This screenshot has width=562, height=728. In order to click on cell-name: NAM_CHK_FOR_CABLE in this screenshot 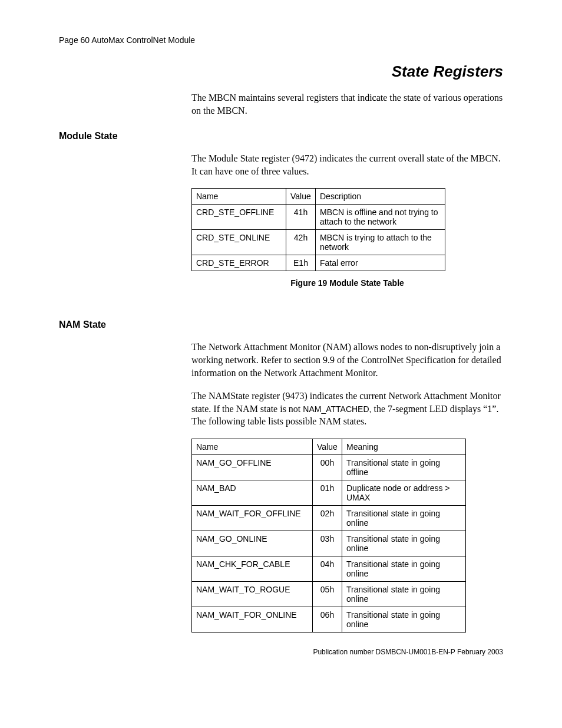, I will do `click(252, 568)`.